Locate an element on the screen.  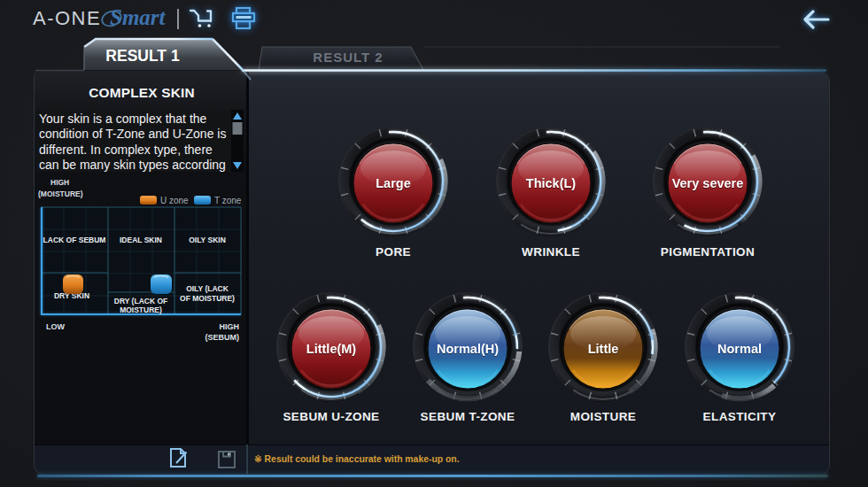
svg-text: Large is located at coordinates (393, 183).